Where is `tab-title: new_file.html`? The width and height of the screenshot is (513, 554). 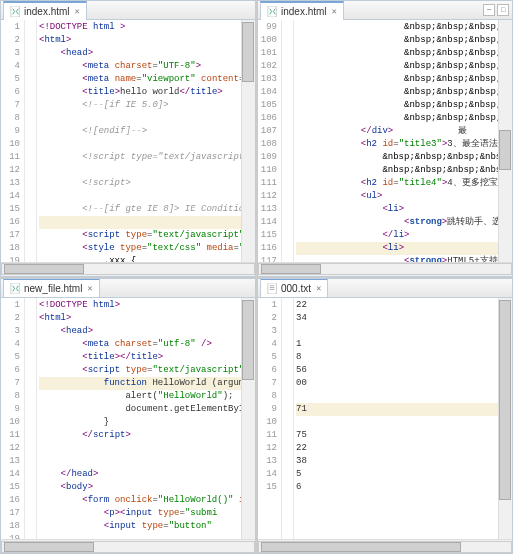 tab-title: new_file.html is located at coordinates (53, 288).